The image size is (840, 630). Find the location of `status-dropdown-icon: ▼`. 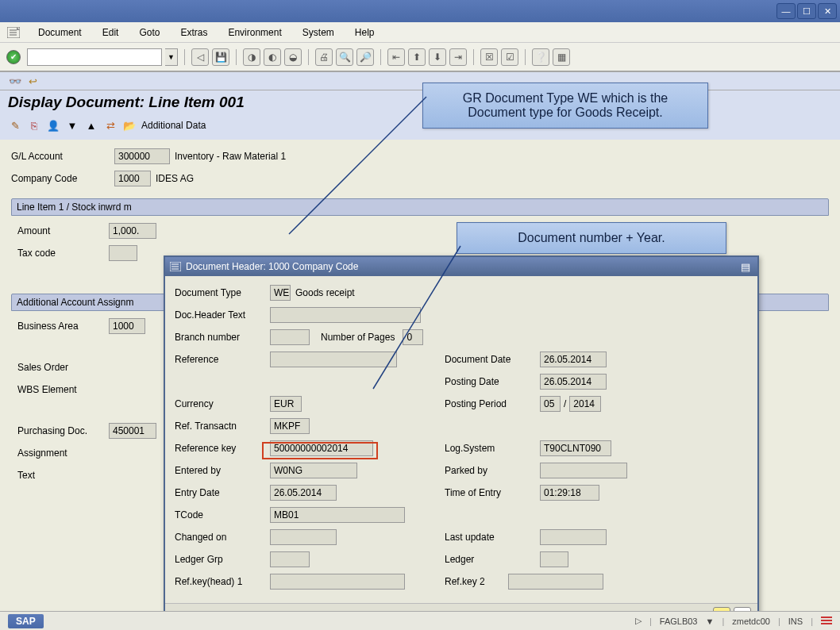

status-dropdown-icon: ▼ is located at coordinates (710, 621).